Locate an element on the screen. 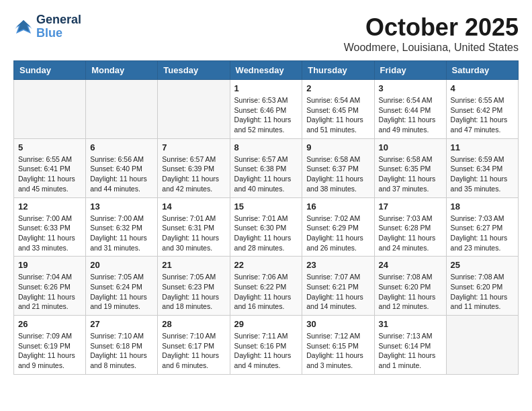 This screenshot has width=532, height=411. calendar-week-5: 26Sunrise: 7:09 AM Sunset: 6:19 PM Dayli… is located at coordinates (266, 345).